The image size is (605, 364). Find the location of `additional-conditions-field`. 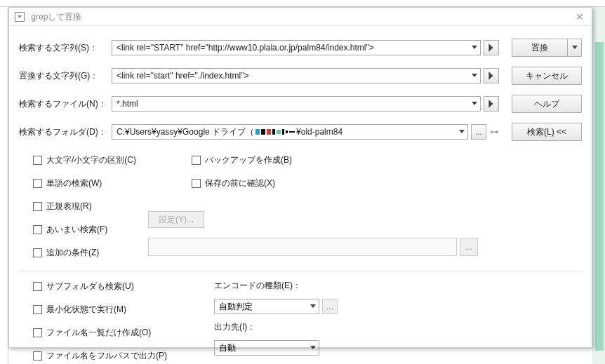

additional-conditions-field is located at coordinates (302, 247).